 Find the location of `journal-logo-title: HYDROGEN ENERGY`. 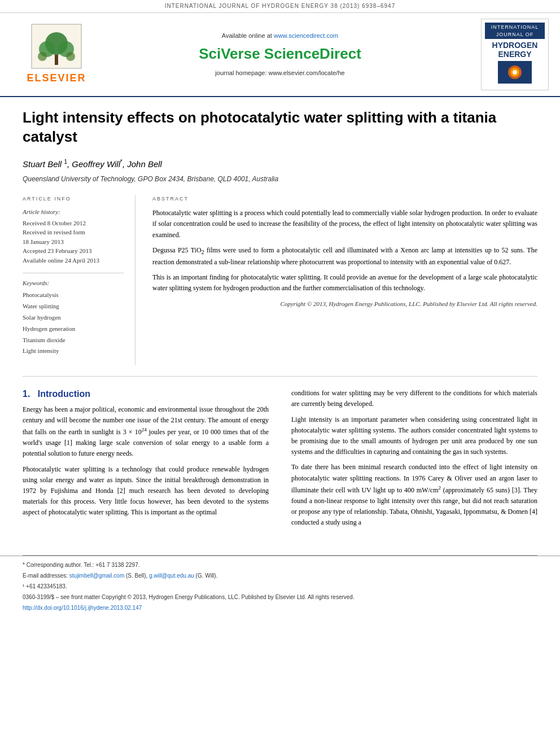

journal-logo-title: HYDROGEN ENERGY is located at coordinates (515, 50).